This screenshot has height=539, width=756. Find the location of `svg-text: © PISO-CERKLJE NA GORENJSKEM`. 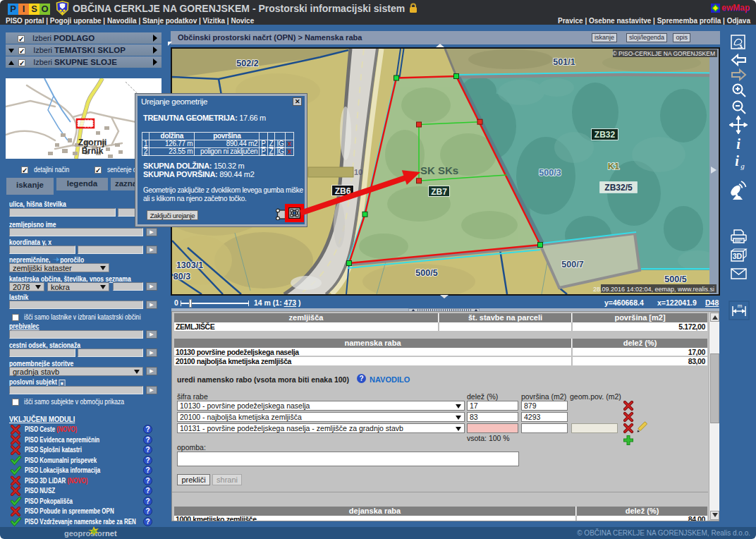

svg-text: © PISO-CERKLJE NA GORENJSKEM is located at coordinates (664, 54).